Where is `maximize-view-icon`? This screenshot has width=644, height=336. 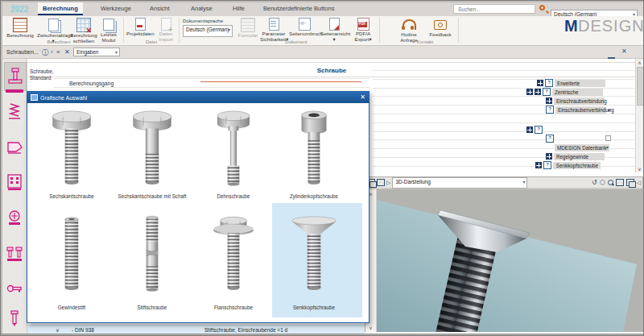
maximize-view-icon is located at coordinates (381, 182).